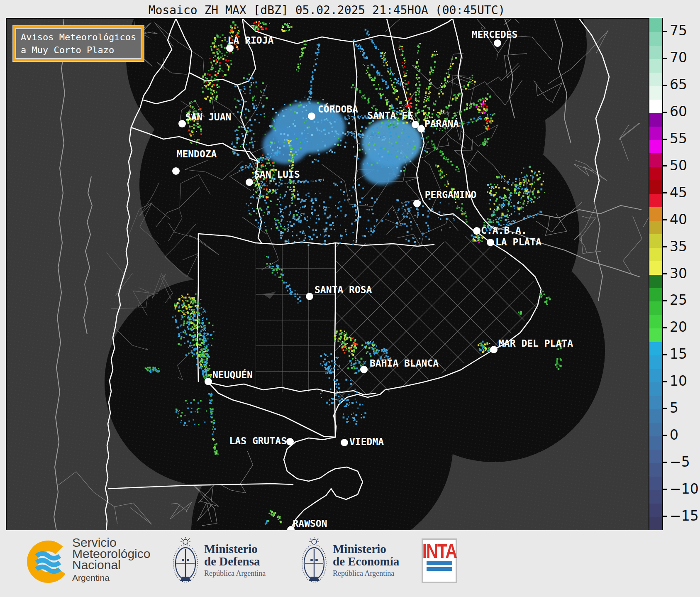  I want to click on colorbar-tick-label: 45, so click(678, 193).